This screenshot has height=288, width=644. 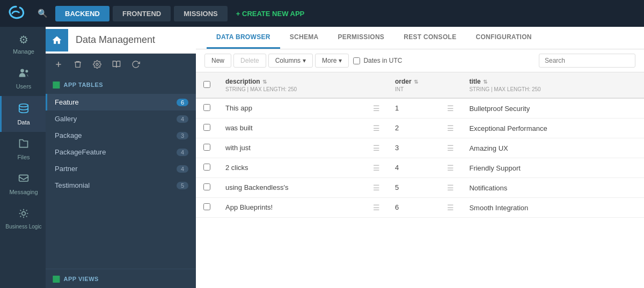 I want to click on data-icon, so click(x=24, y=109).